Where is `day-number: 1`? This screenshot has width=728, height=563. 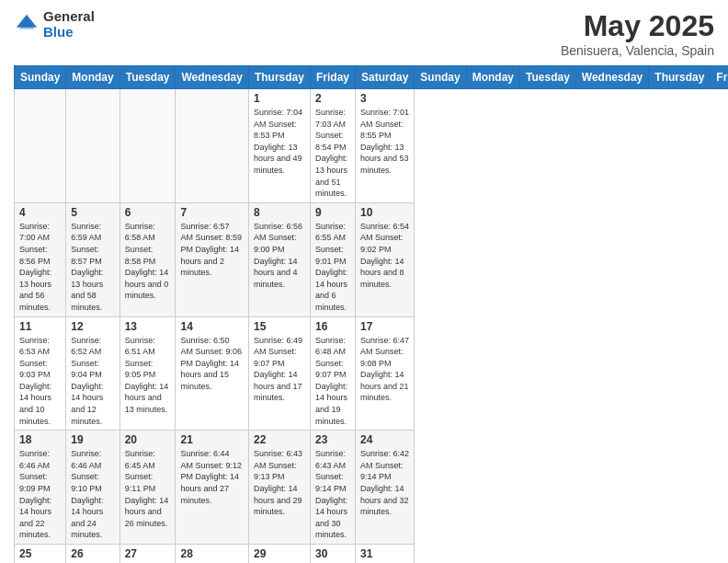 day-number: 1 is located at coordinates (279, 98).